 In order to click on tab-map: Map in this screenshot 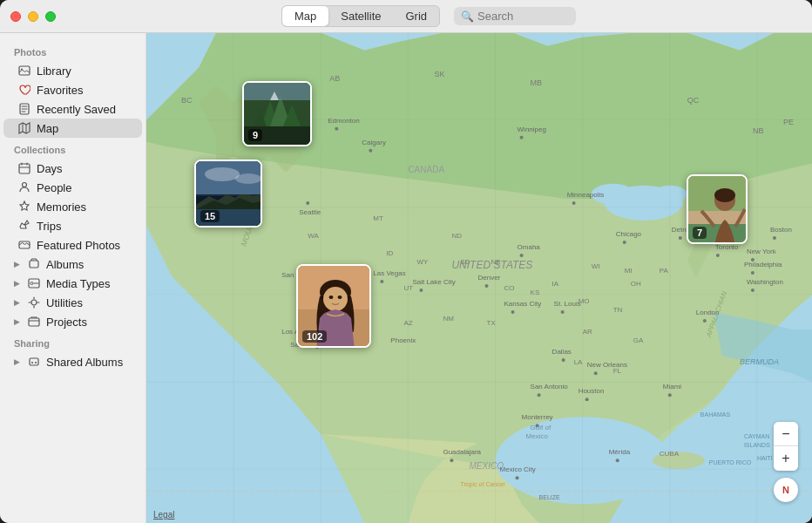, I will do `click(305, 16)`.